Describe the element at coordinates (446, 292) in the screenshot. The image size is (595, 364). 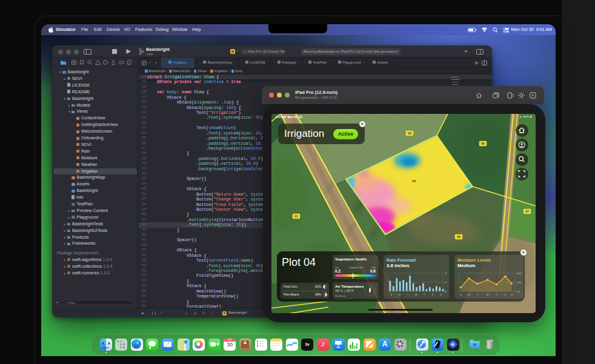
I see `svg-text: 0″` at that location.